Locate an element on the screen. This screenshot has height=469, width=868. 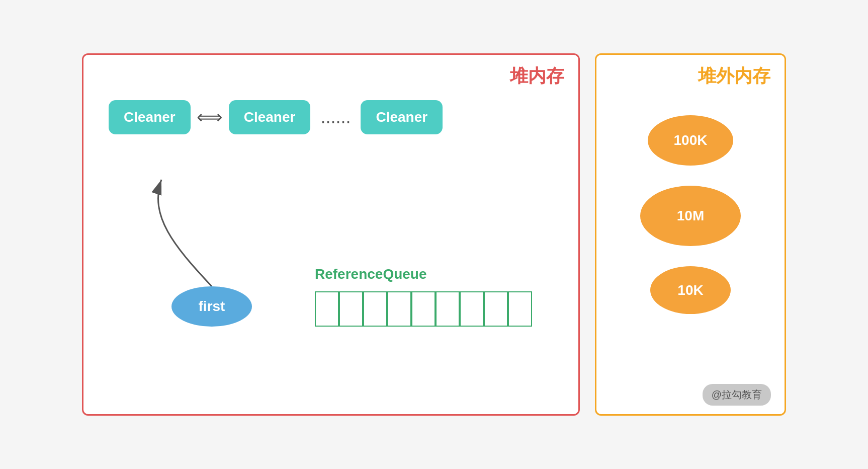
ref-queue-label: ReferenceQueue is located at coordinates (371, 274).